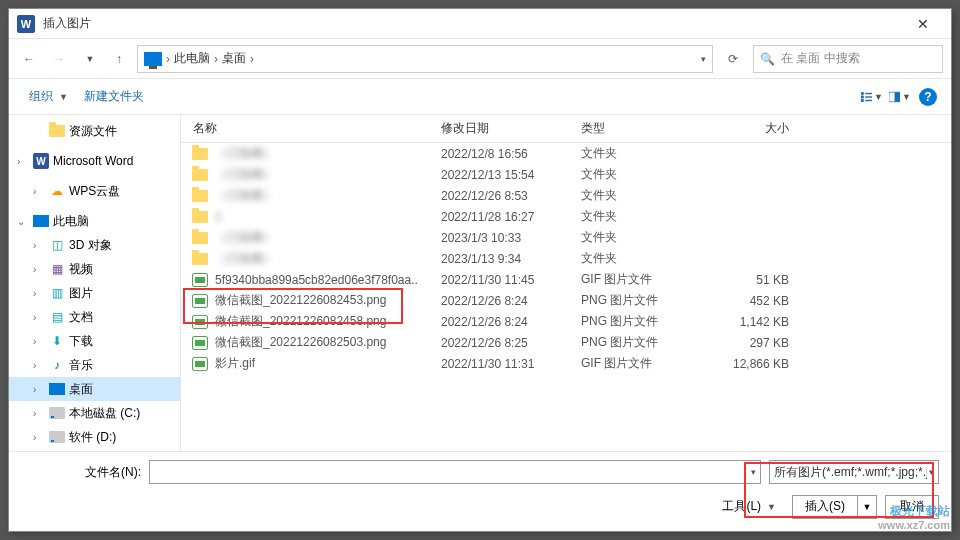 The image size is (960, 540). What do you see at coordinates (566, 280) in the screenshot?
I see `file-row: 5f9340bba899a5cb82ed06e3f78f0aa..2022/11…` at bounding box center [566, 280].